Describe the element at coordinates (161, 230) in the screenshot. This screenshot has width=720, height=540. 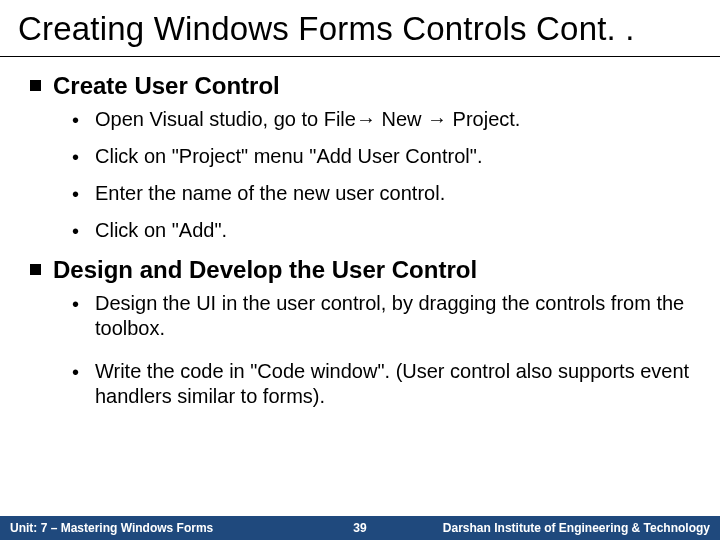
I see `bullet-text: Click on "Add".` at that location.